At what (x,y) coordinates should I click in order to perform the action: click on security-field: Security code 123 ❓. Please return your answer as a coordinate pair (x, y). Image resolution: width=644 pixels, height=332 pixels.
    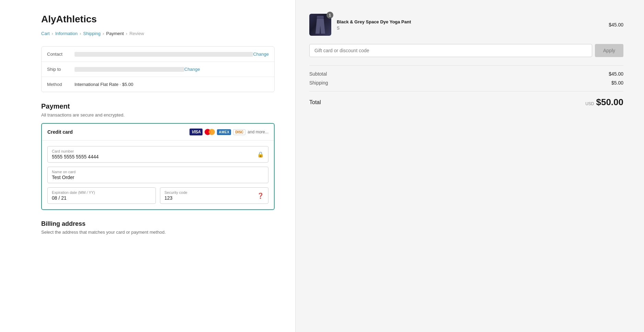
    Looking at the image, I should click on (214, 196).